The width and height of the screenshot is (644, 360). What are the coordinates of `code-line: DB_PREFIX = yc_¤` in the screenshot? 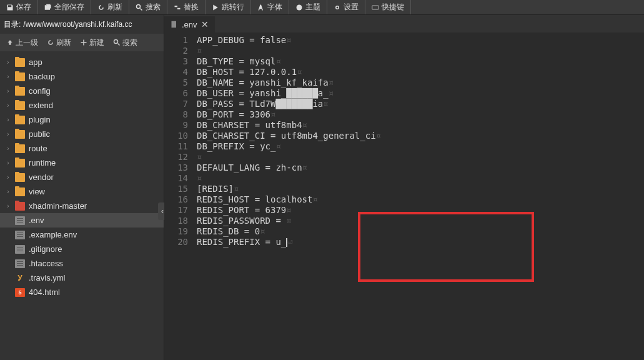 It's located at (420, 146).